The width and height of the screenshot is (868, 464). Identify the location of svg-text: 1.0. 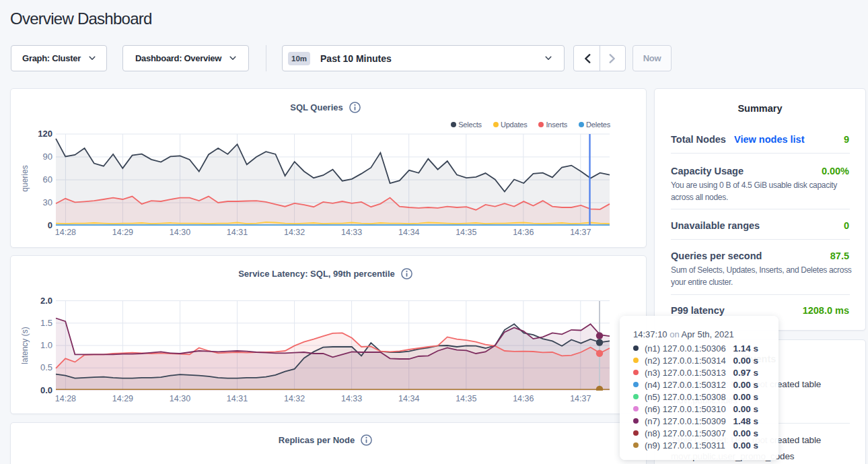
(46, 345).